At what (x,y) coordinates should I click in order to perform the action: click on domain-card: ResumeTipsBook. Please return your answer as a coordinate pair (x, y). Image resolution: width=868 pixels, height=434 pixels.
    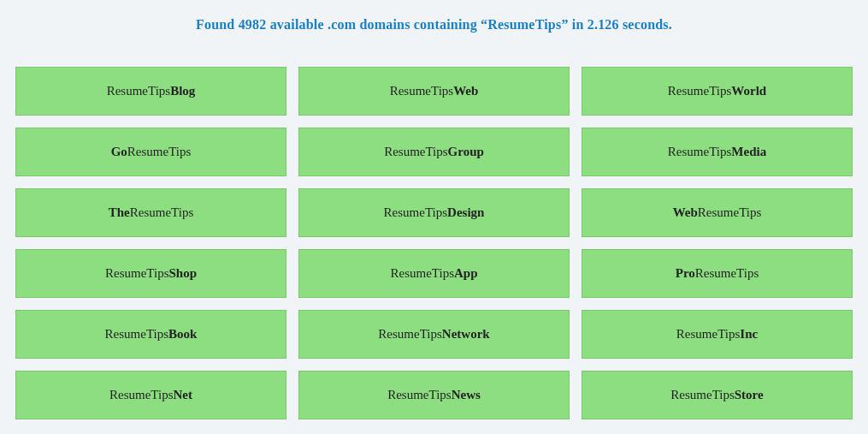
    Looking at the image, I should click on (151, 334).